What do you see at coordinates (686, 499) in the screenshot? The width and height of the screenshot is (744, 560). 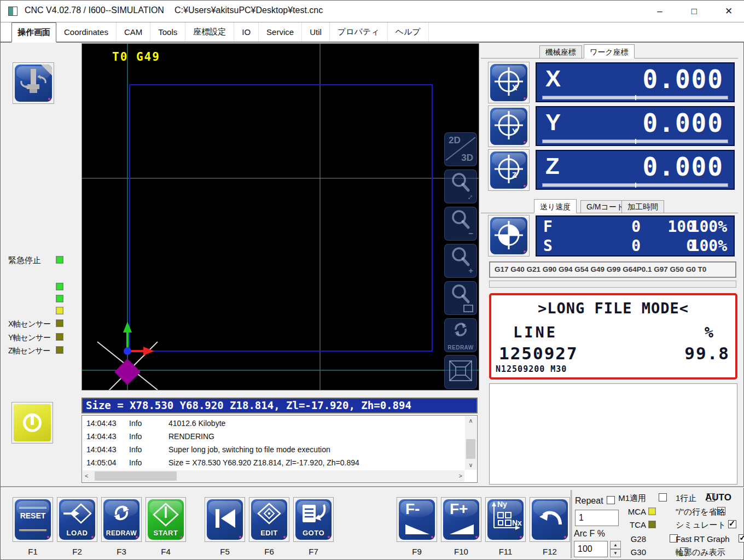 I see `single-line-stop-label: 1行止` at bounding box center [686, 499].